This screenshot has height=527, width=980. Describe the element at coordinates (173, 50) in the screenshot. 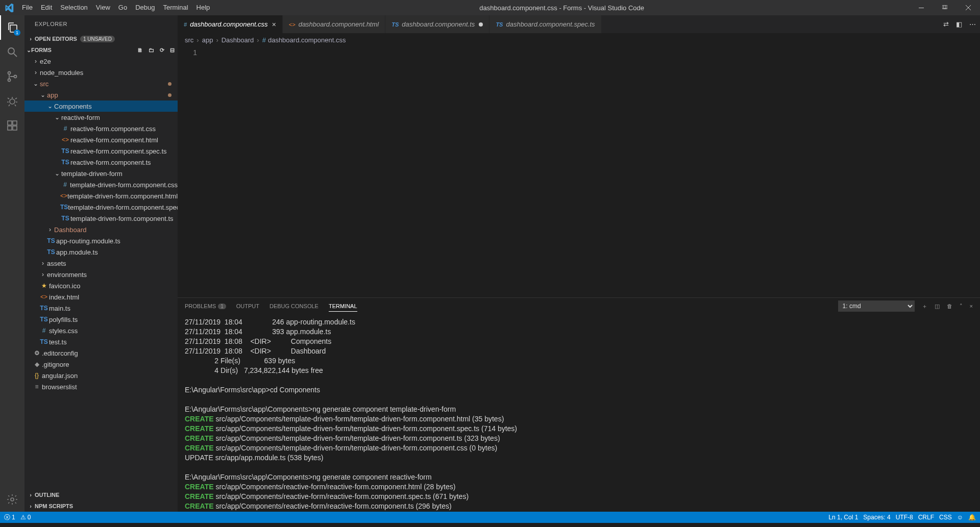

I see `collapse-icon: ⊟` at that location.